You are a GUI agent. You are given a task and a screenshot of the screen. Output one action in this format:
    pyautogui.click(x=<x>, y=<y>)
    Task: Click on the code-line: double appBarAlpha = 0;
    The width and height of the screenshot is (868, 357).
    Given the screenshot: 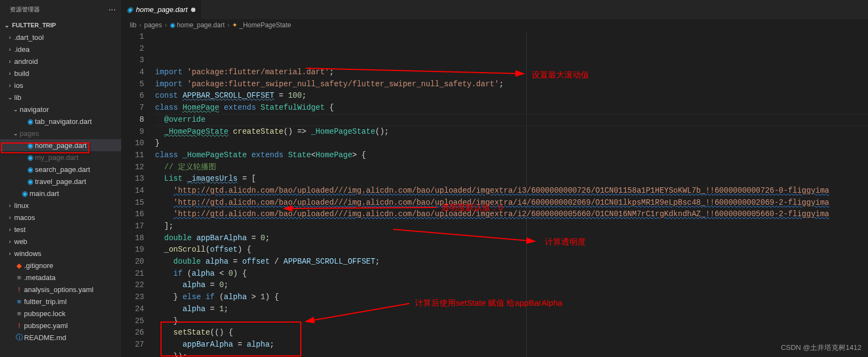 What is the action you would take?
    pyautogui.click(x=512, y=239)
    